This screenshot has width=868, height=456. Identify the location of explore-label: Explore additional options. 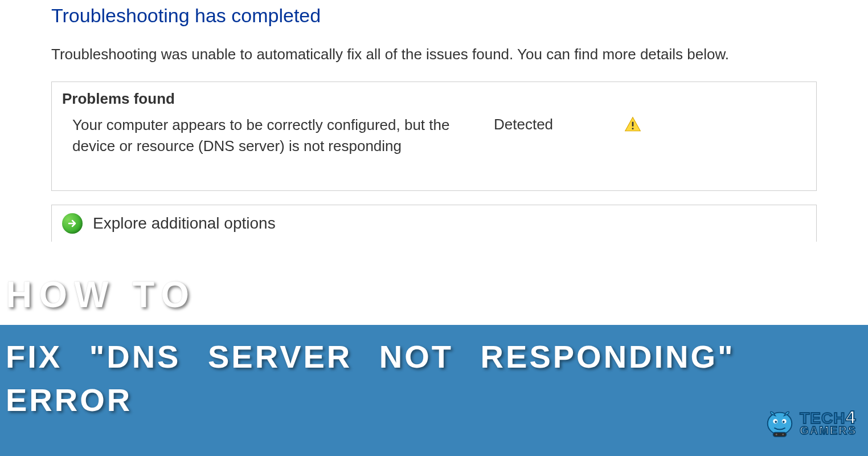
(185, 223).